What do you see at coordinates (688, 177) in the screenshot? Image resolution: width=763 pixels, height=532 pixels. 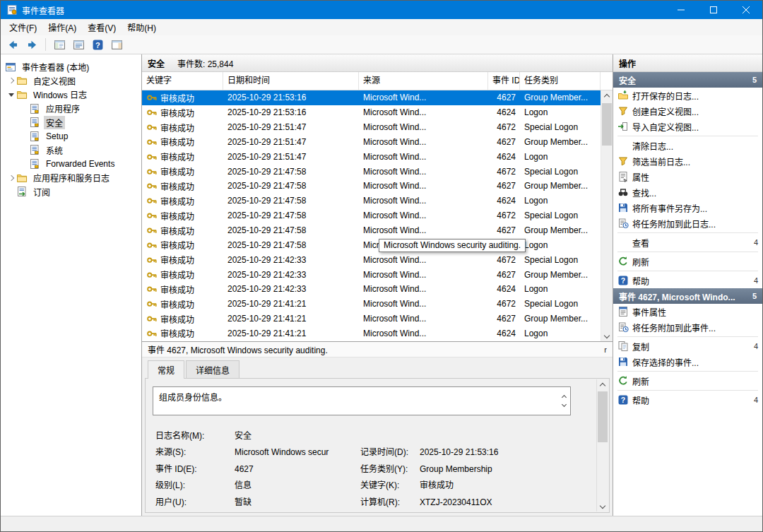 I see `action-item: 属性` at bounding box center [688, 177].